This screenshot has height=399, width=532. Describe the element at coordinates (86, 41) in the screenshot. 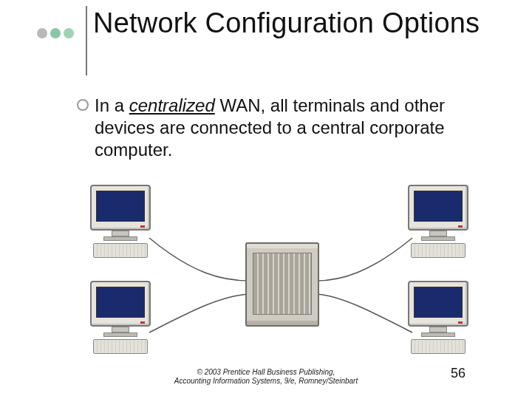

I see `title-rule` at that location.